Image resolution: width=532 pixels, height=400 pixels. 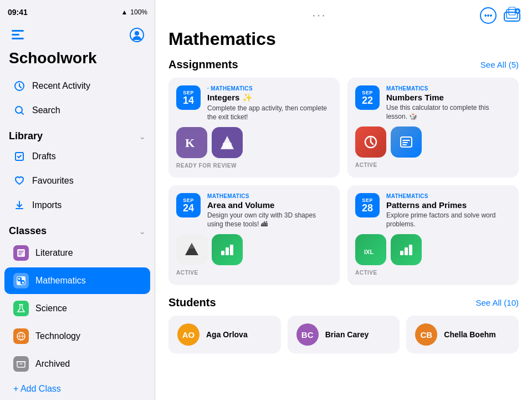 I want to click on students-see-all-button: See All (10), so click(x=497, y=303).